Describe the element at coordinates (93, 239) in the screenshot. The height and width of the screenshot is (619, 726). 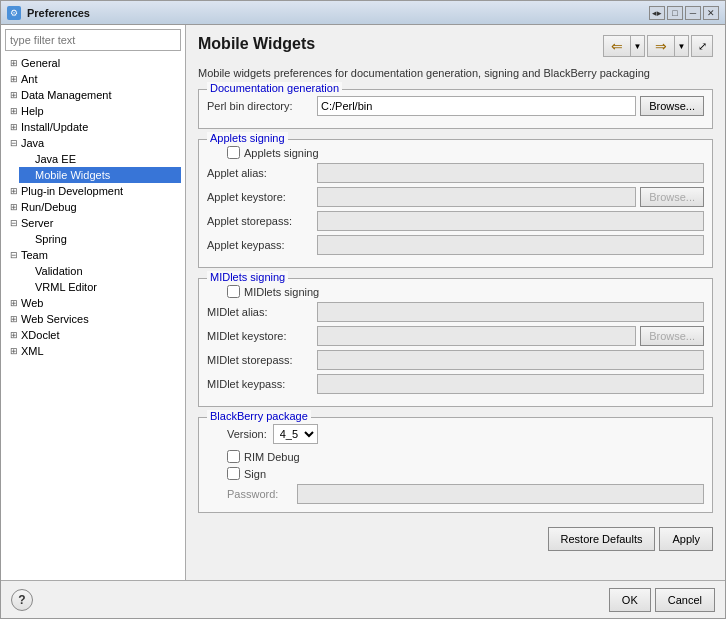
I see `server-children: Spring` at that location.